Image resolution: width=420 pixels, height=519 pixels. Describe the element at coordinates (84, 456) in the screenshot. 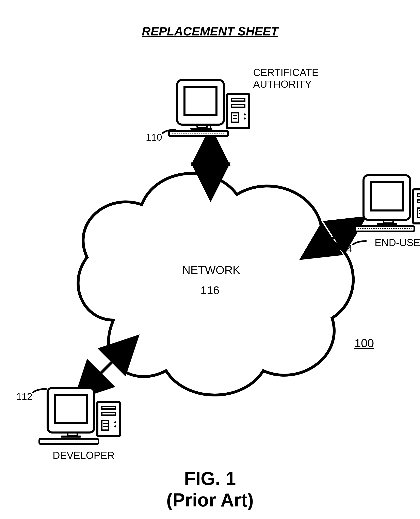

I see `label-developer: DEVELOPER` at that location.